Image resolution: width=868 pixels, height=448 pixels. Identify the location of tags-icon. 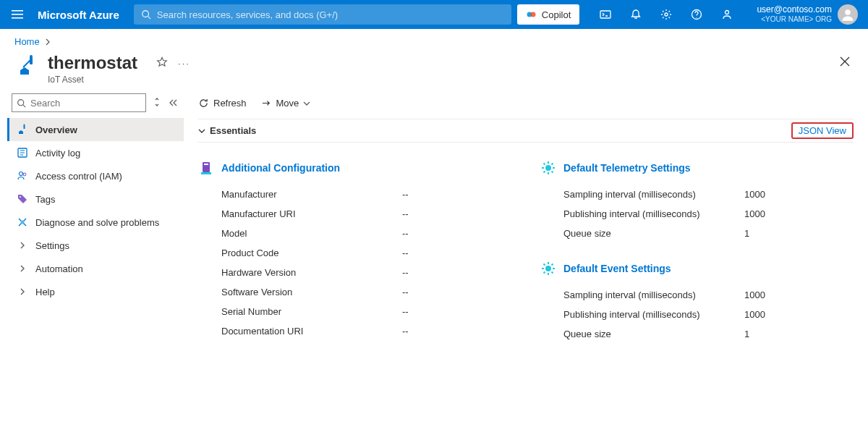
(22, 199).